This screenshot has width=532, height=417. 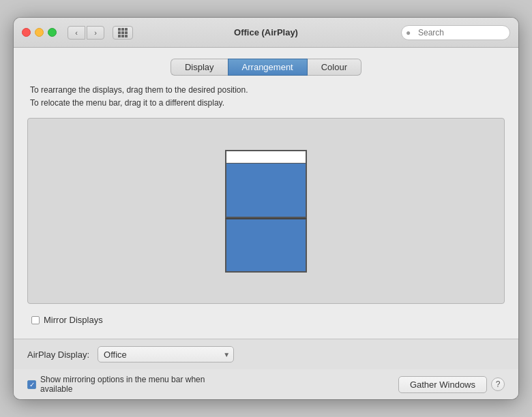 I want to click on tab-arrangement: Arrangement, so click(x=267, y=67).